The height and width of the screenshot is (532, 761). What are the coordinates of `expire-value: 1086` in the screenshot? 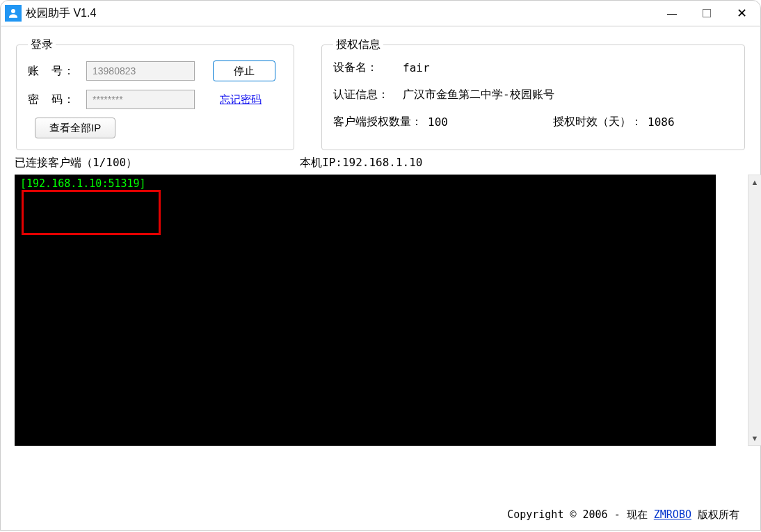 It's located at (661, 122).